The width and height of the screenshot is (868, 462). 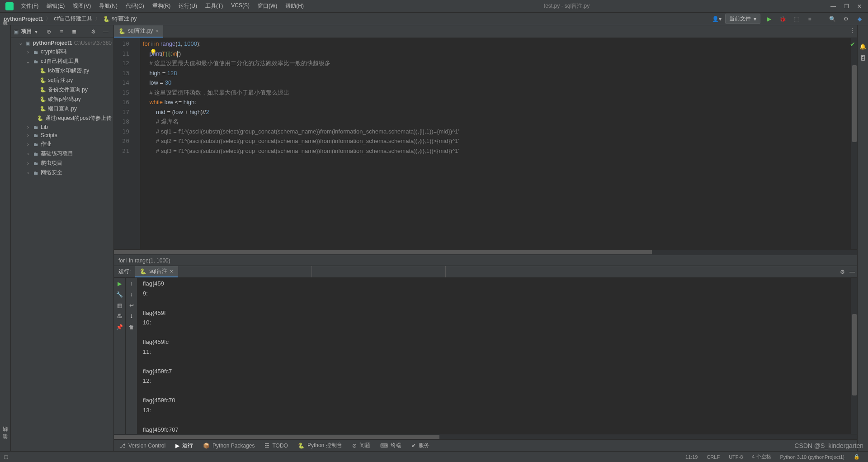 I want to click on database-icon: 🗄, so click(x=863, y=58).